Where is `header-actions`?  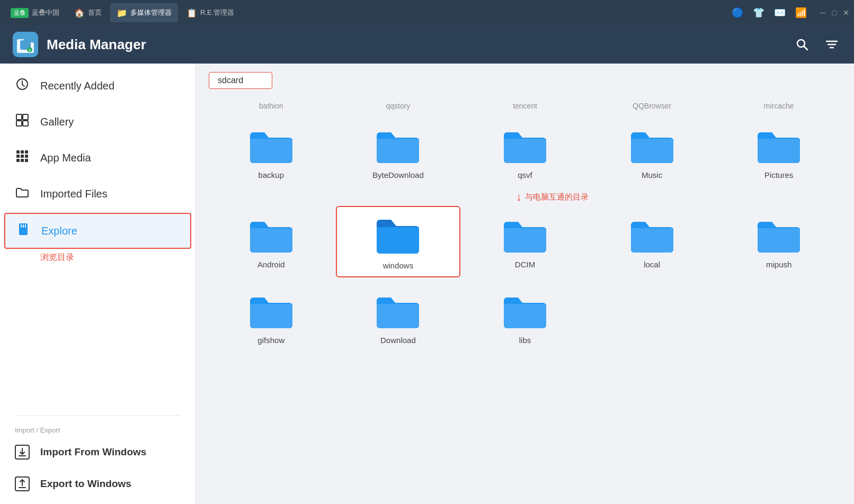 header-actions is located at coordinates (817, 44).